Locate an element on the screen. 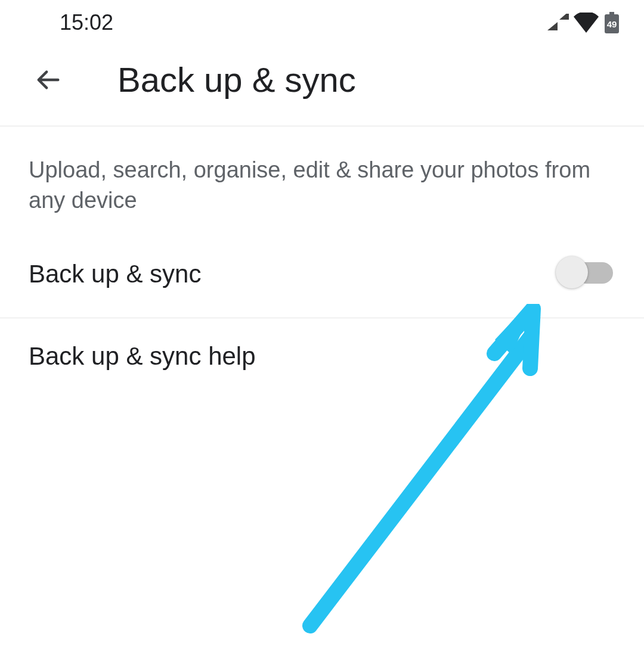 The image size is (644, 671). arrow-back-icon is located at coordinates (49, 80).